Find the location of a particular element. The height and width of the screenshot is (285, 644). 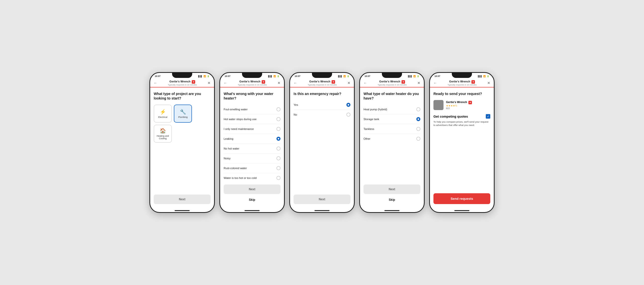

cq-title: Get competing quotes is located at coordinates (451, 117).